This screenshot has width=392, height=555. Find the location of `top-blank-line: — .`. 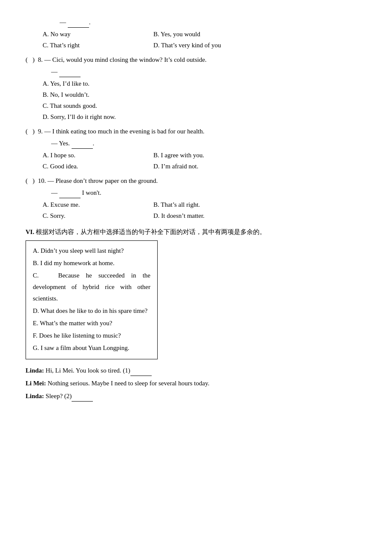

top-blank-line: — . is located at coordinates (213, 22).